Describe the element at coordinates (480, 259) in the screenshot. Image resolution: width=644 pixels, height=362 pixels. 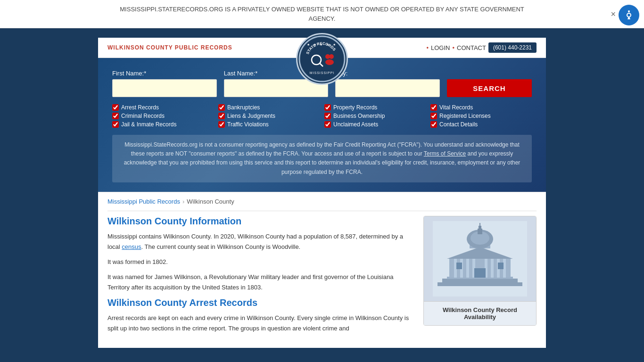
I see `capitol-svg` at that location.